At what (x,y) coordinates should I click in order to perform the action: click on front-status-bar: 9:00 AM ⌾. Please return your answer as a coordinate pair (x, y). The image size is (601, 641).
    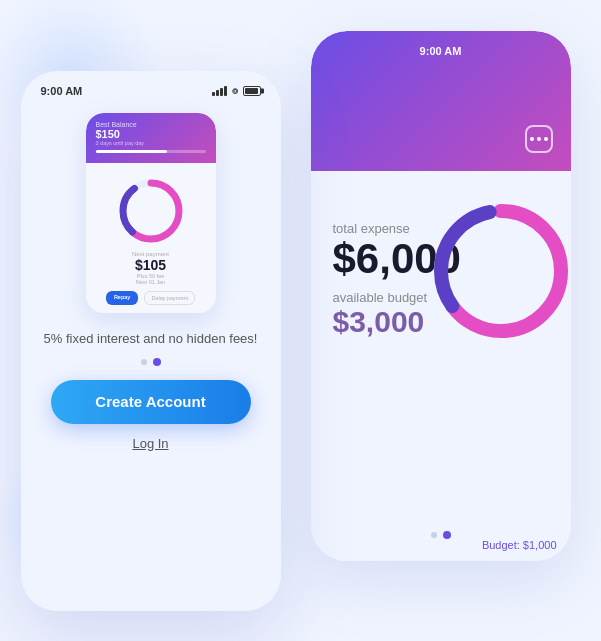
    Looking at the image, I should click on (151, 87).